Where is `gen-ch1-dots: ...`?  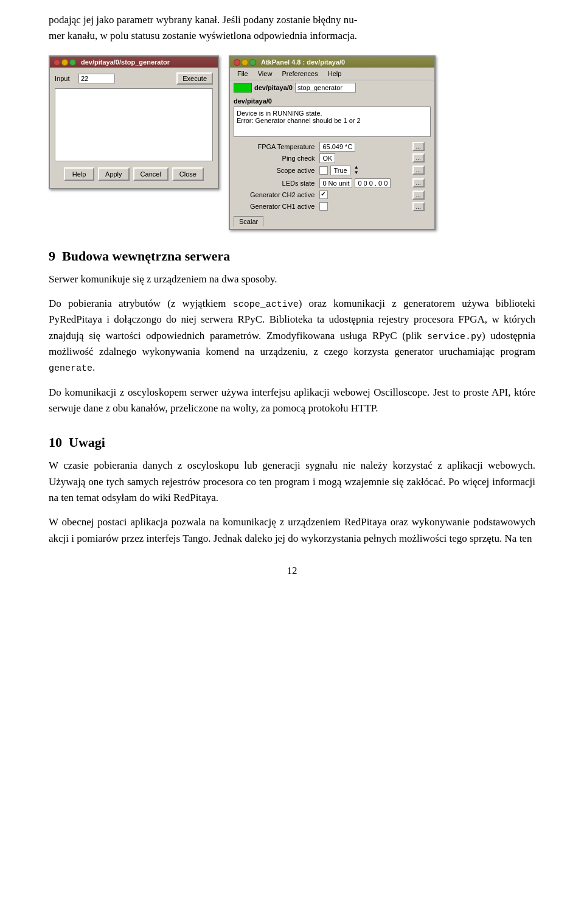
gen-ch1-dots: ... is located at coordinates (419, 207).